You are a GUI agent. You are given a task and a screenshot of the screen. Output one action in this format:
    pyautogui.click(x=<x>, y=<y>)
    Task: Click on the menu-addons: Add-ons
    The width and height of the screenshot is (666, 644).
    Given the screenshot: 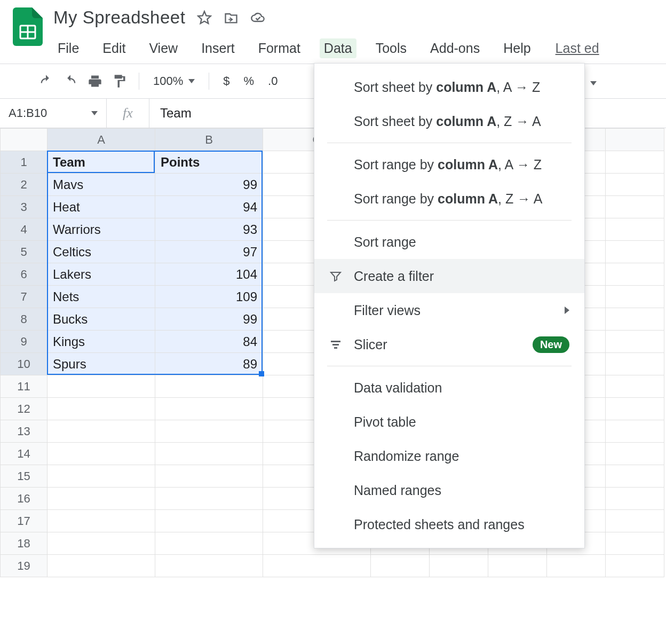 What is the action you would take?
    pyautogui.click(x=455, y=48)
    